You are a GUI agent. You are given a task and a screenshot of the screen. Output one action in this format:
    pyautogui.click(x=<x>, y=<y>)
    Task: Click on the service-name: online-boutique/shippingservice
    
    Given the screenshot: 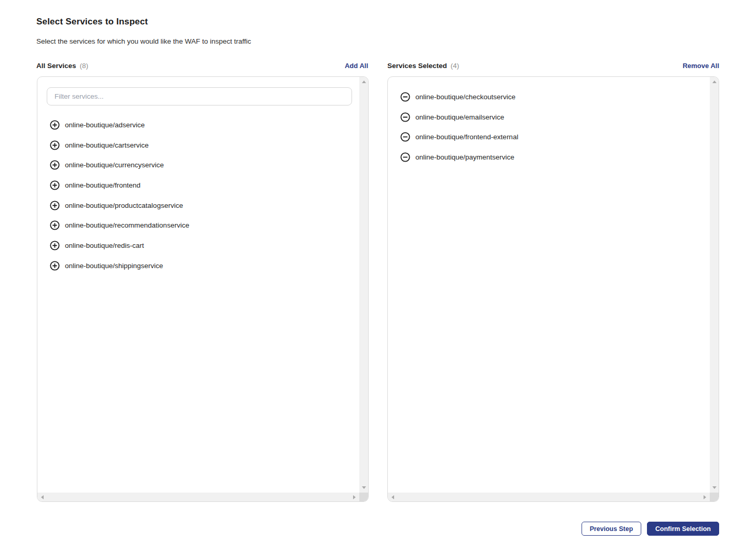 What is the action you would take?
    pyautogui.click(x=114, y=266)
    